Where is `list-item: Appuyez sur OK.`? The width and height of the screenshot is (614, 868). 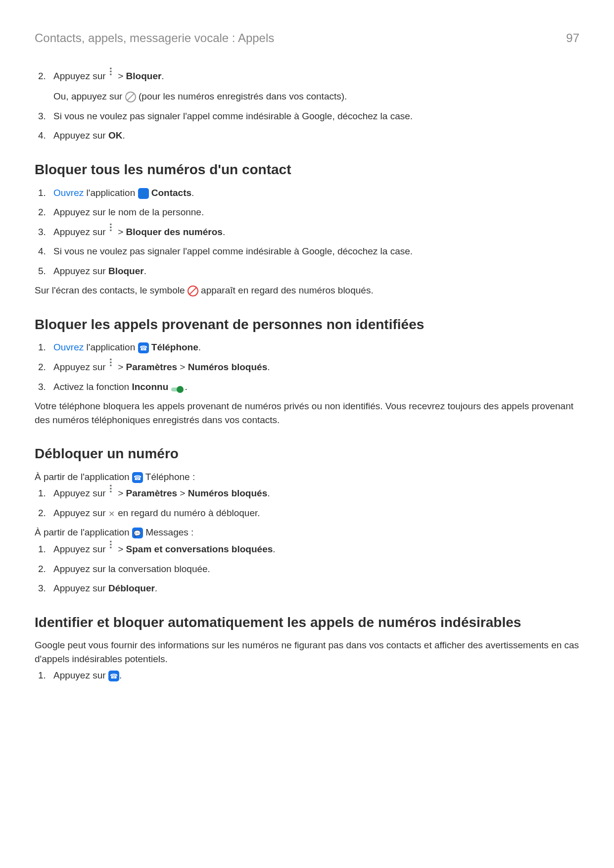
list-item: Appuyez sur OK. is located at coordinates (314, 136).